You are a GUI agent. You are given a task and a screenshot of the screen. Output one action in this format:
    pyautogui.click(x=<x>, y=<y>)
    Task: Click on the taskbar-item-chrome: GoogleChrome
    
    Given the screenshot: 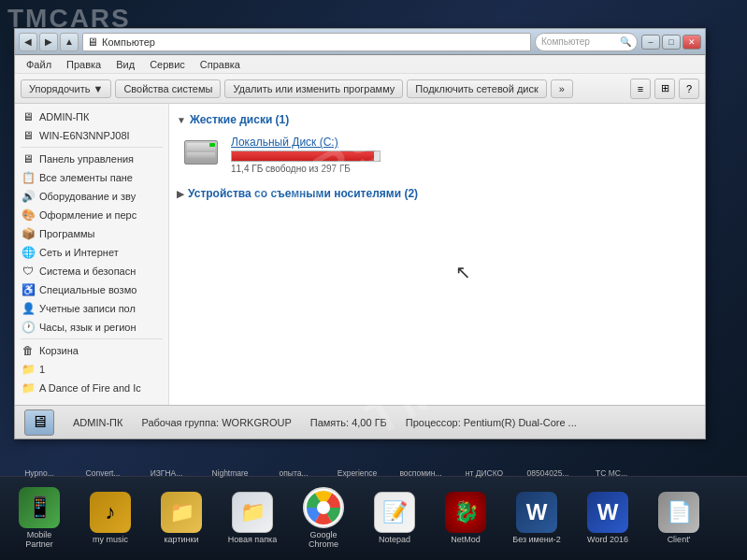 What is the action you would take?
    pyautogui.click(x=323, y=519)
    